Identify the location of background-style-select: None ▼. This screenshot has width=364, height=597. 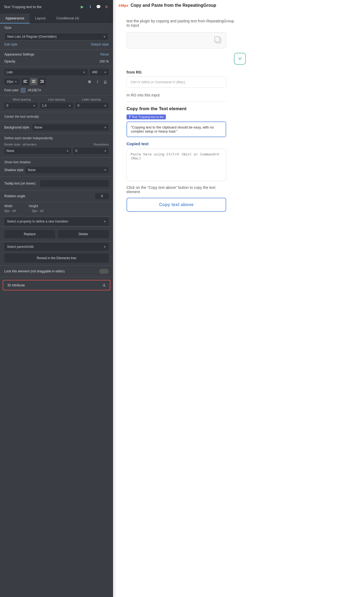
(71, 127).